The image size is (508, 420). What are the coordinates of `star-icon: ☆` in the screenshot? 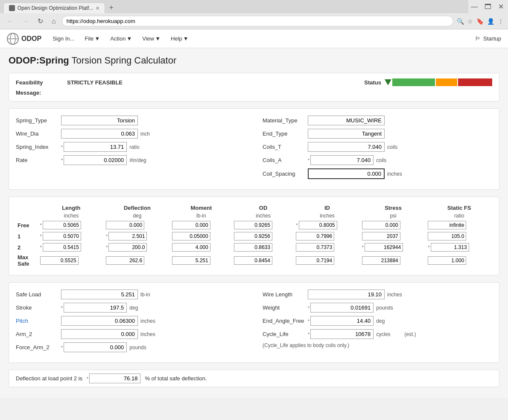 It's located at (470, 21).